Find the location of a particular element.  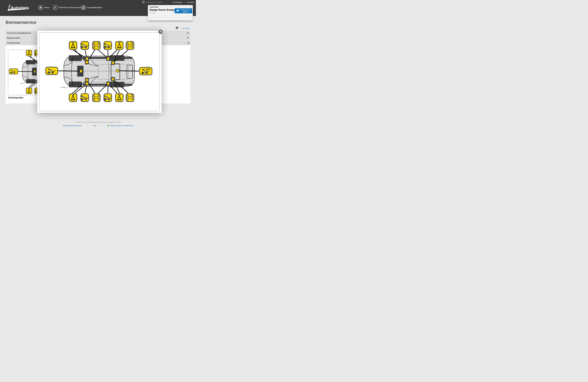

open-all-link: Alle öffnen is located at coordinates (186, 28).